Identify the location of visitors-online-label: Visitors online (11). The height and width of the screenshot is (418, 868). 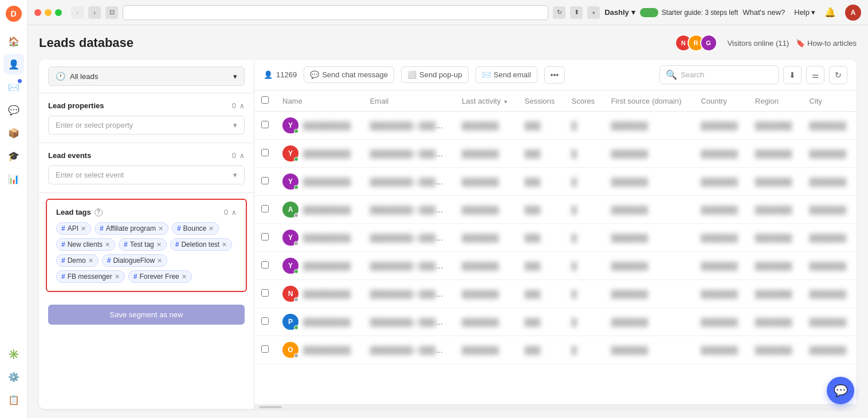
(759, 44).